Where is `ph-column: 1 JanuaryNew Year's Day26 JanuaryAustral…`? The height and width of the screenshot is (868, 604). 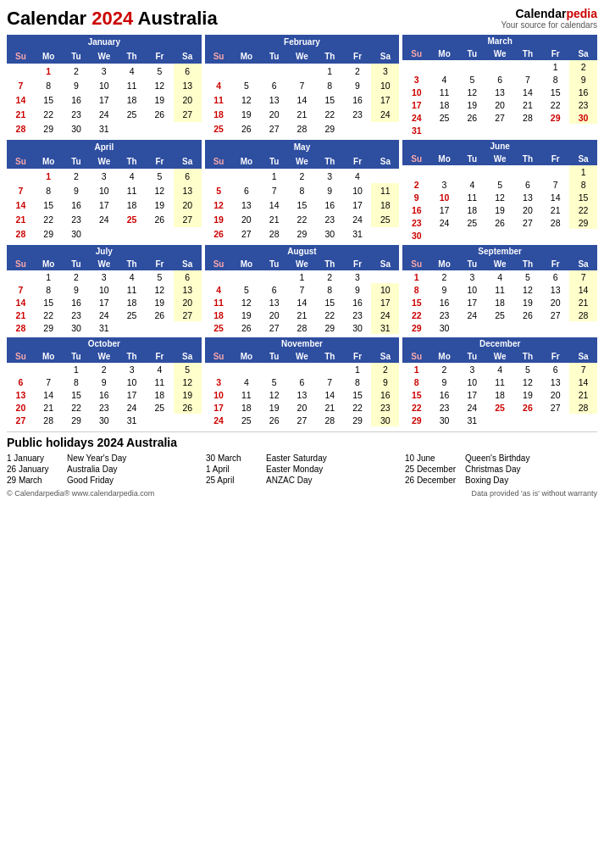
ph-column: 1 JanuaryNew Year's Day26 JanuaryAustral… is located at coordinates (103, 470).